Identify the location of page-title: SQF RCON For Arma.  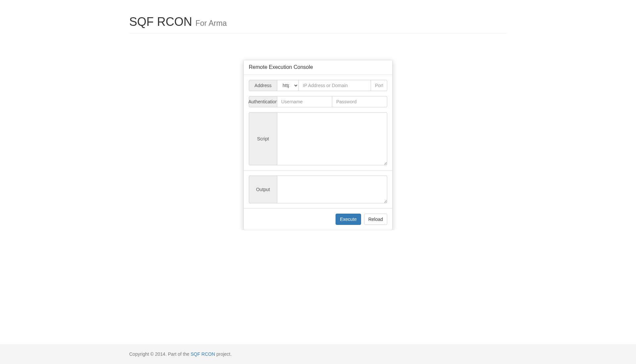
(318, 22).